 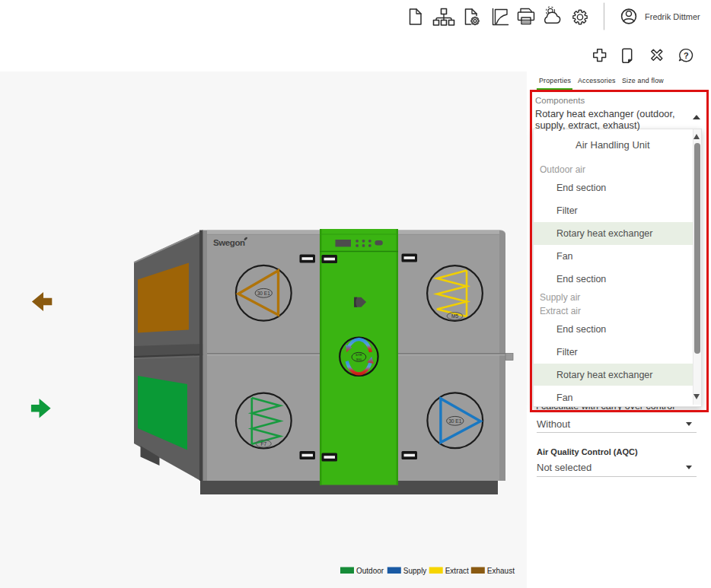 What do you see at coordinates (455, 316) in the screenshot?
I see `svg-text: M5` at bounding box center [455, 316].